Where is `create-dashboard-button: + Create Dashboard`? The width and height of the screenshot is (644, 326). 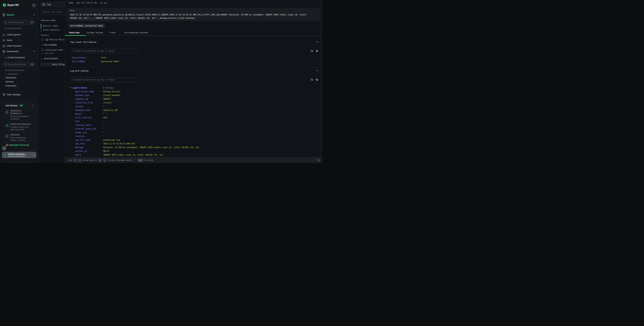
create-dashboard-button: + Create Dashboard is located at coordinates (19, 58).